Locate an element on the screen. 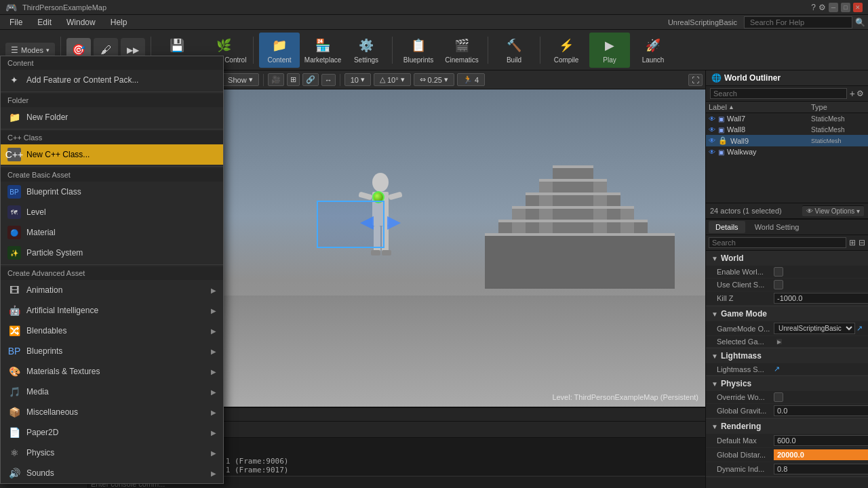 The image size is (868, 488). physics-override-label: Override Wo... is located at coordinates (744, 397).